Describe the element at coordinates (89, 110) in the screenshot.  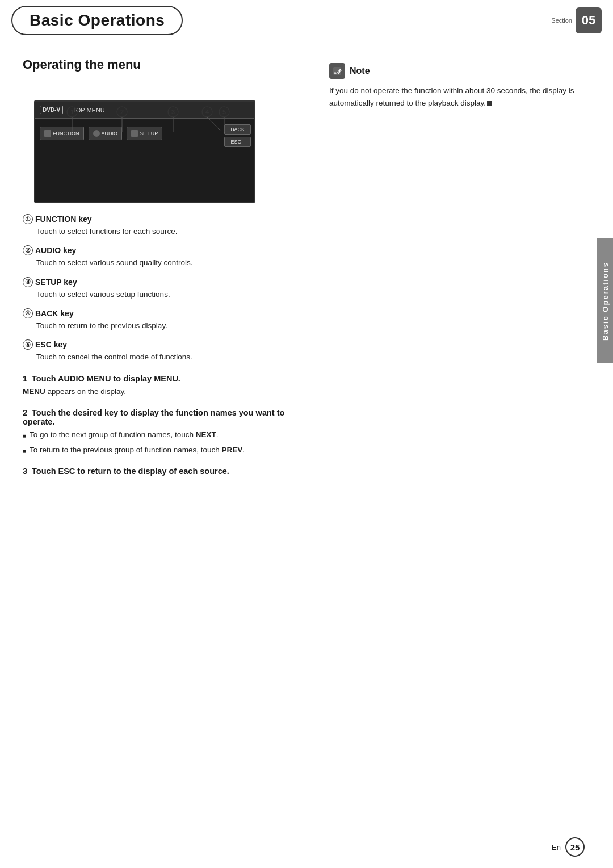
I see `top-menu-label: TOP MENU` at that location.